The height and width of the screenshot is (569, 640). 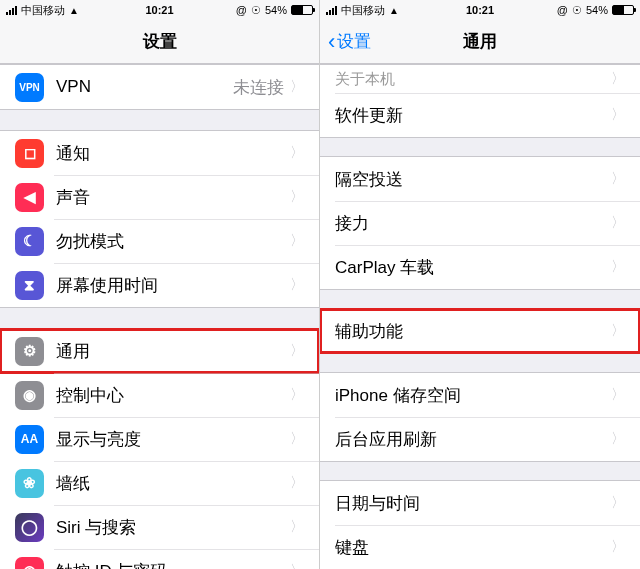 What do you see at coordinates (480, 395) in the screenshot?
I see `row-storage: iPhone 储存空间 〉` at bounding box center [480, 395].